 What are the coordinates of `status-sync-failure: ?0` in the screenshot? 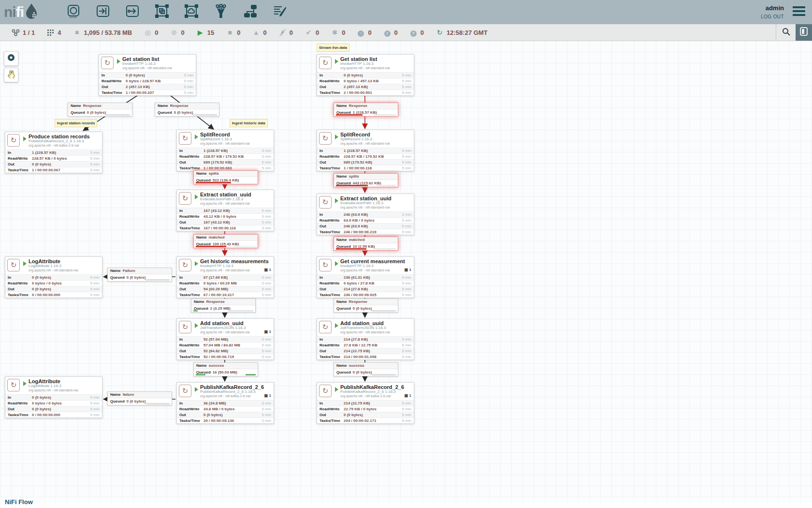 It's located at (417, 33).